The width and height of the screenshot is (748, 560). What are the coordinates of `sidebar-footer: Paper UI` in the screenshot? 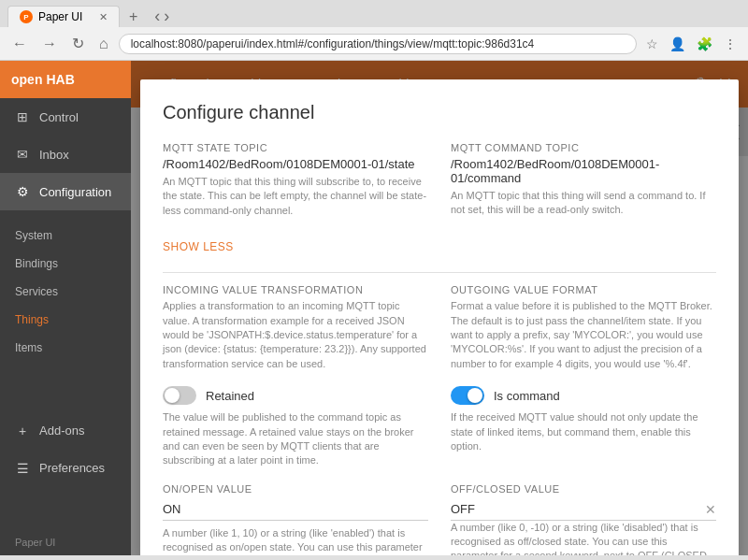 It's located at (65, 542).